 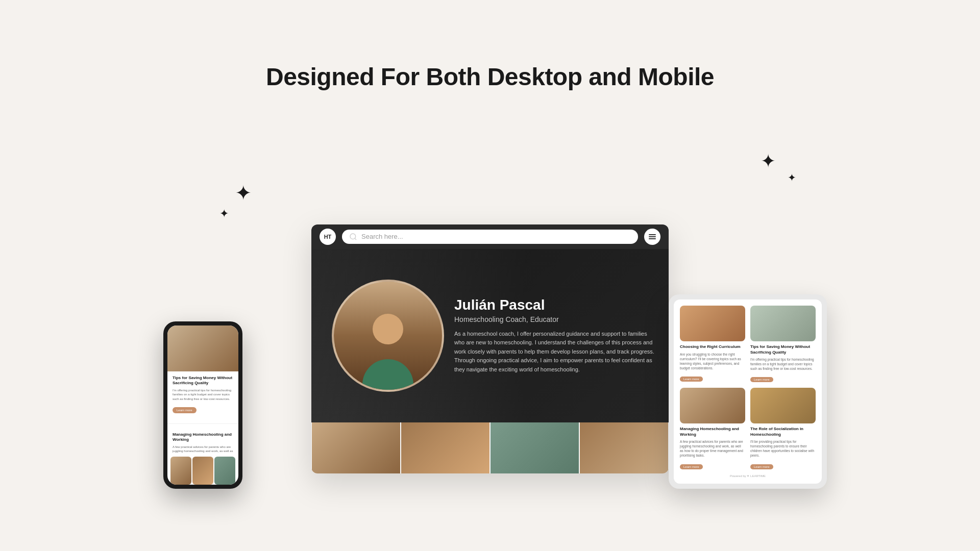 I want to click on tablet-card-4: The Role of Socialization in Homeschooli…, so click(x=783, y=429).